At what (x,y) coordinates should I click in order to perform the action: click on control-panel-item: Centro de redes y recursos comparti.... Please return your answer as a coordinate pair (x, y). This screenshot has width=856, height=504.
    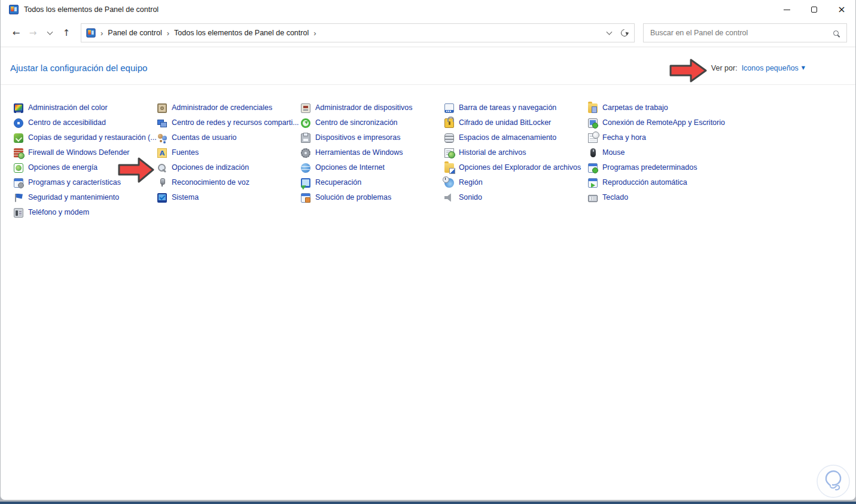
    Looking at the image, I should click on (229, 123).